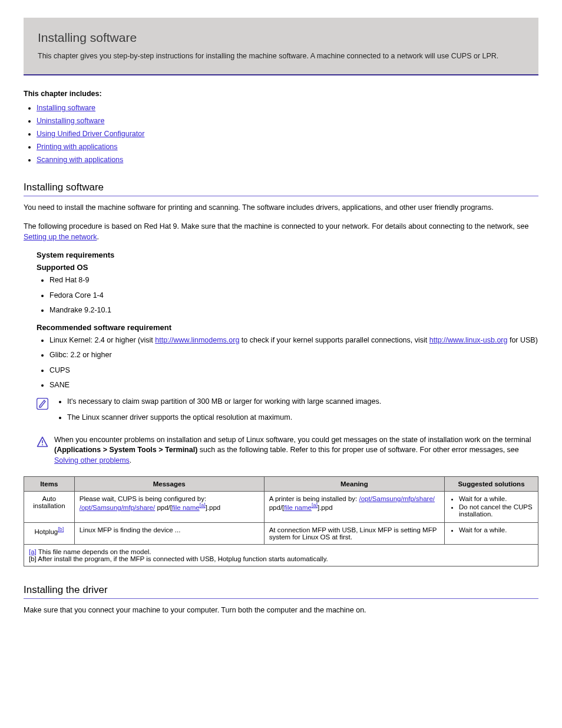  Describe the element at coordinates (522, 340) in the screenshot. I see `text: for USB)` at that location.